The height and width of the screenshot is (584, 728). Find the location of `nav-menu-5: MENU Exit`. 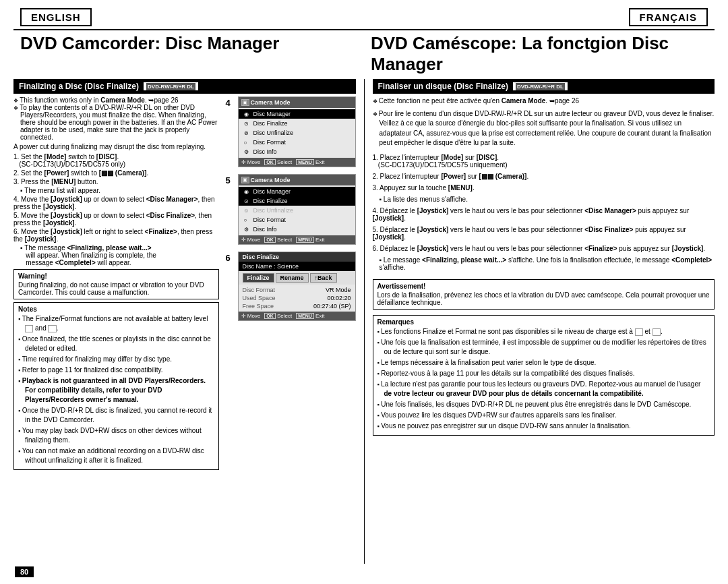

nav-menu-5: MENU Exit is located at coordinates (310, 240).